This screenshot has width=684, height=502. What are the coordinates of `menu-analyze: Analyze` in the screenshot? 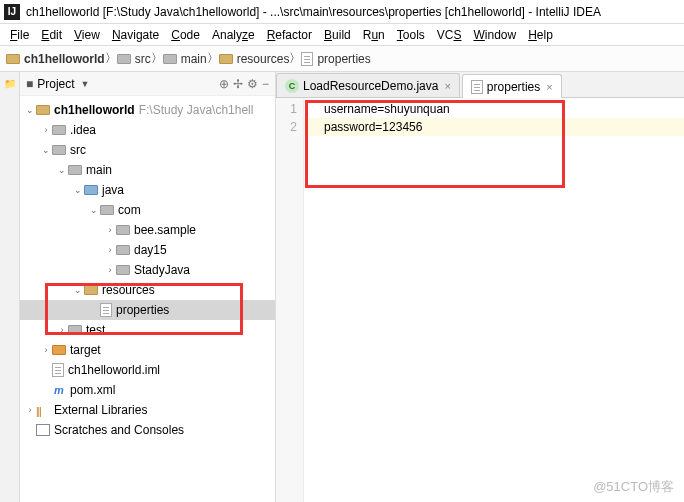 It's located at (234, 35).